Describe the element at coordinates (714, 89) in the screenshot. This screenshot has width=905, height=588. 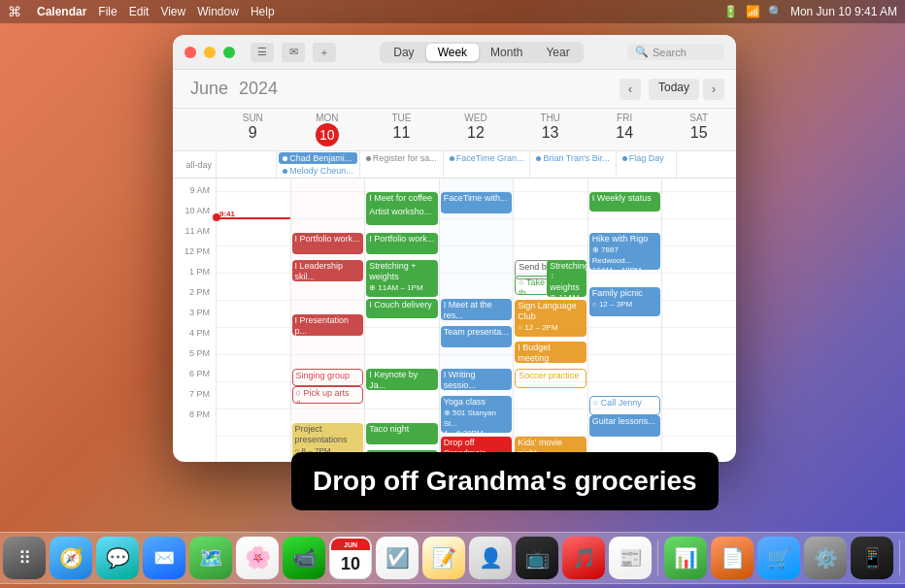
I see `next-button: ›` at that location.